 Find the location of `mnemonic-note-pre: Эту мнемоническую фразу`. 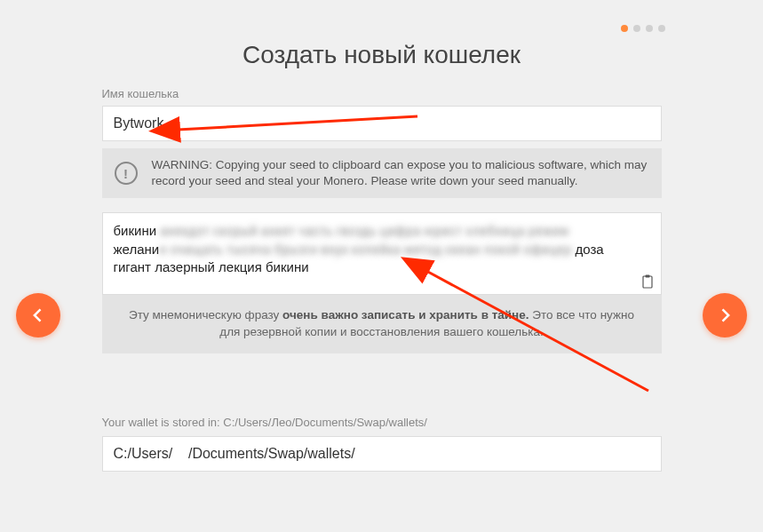

mnemonic-note-pre: Эту мнемоническую фразу is located at coordinates (206, 314).